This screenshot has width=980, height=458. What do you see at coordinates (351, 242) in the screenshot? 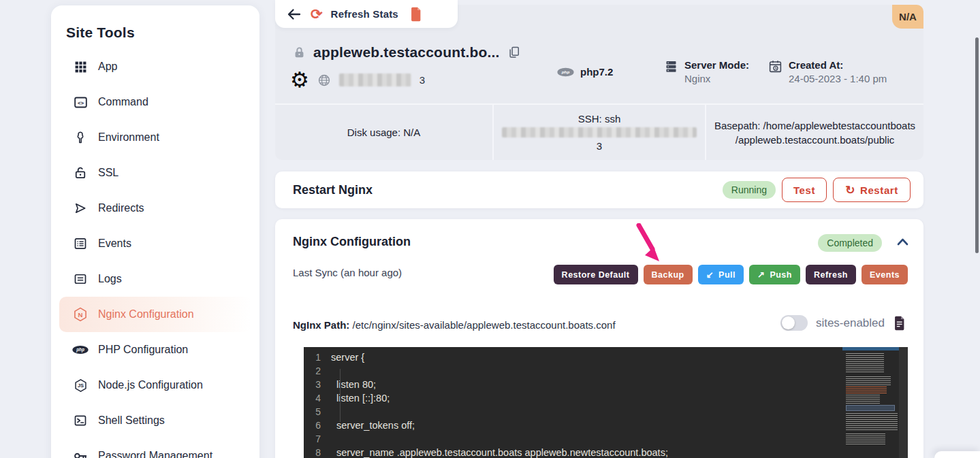
I see `nginx-card-title: Nginx Configuration` at bounding box center [351, 242].